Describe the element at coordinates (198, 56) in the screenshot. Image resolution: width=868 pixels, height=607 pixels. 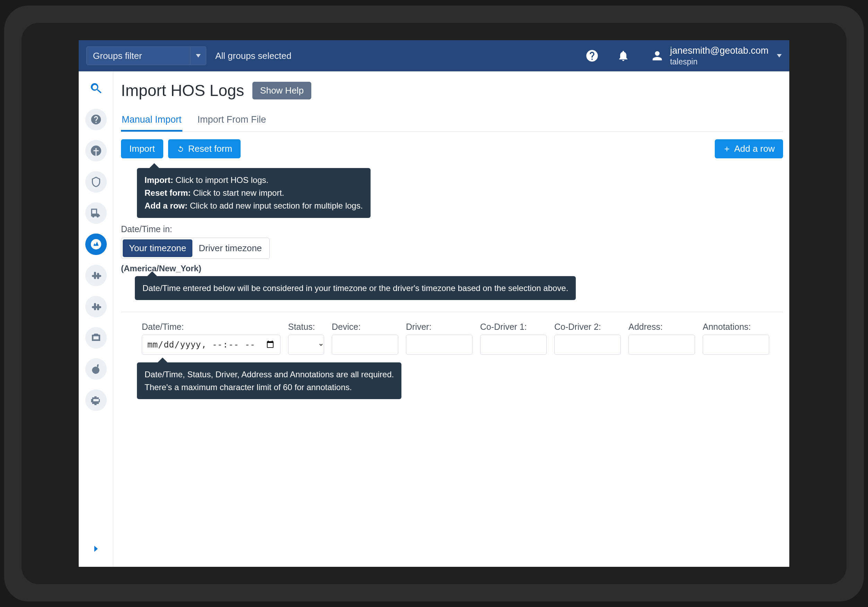
I see `groups-filter-dropdown-button` at that location.